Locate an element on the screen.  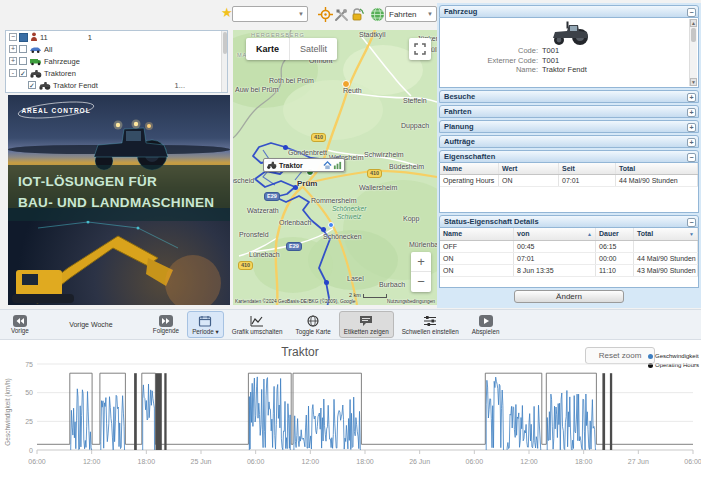
scroll-up-icon: ▲ is located at coordinates (694, 23).